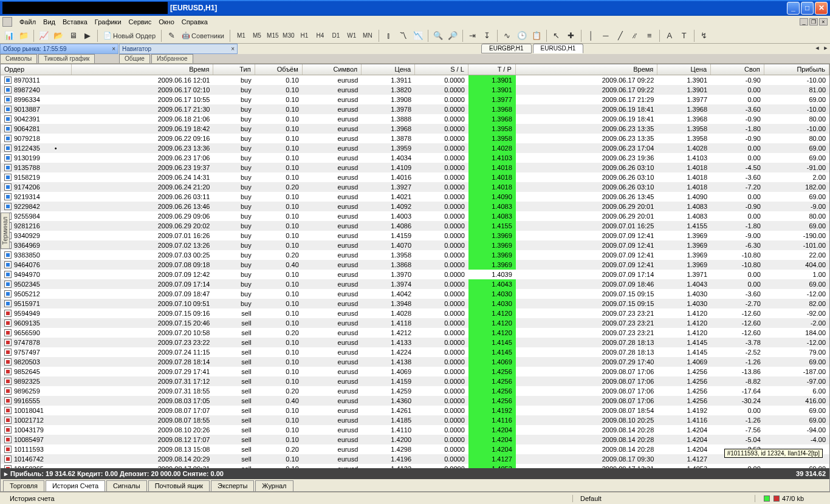 This screenshot has height=504, width=830. I want to click on tf-w1: W1, so click(352, 36).